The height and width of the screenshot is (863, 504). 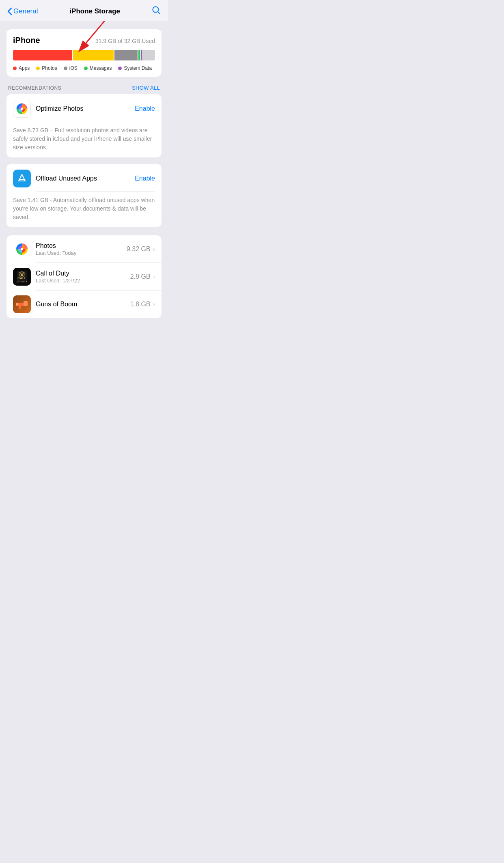 What do you see at coordinates (38, 68) in the screenshot?
I see `legend-dot-photos` at bounding box center [38, 68].